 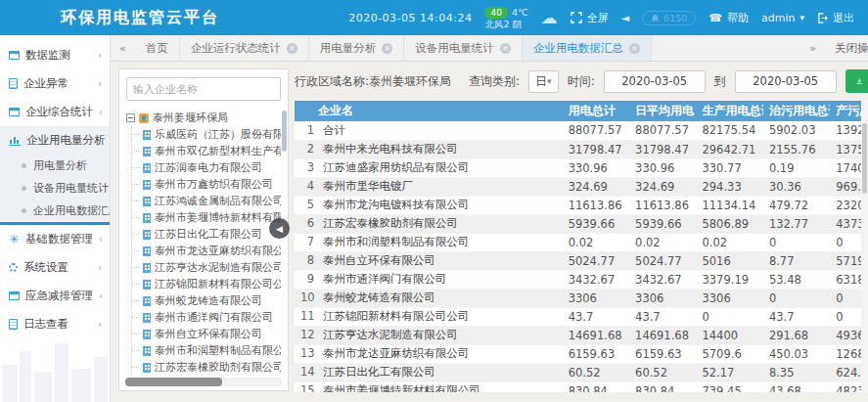 What do you see at coordinates (729, 280) in the screenshot?
I see `value-cell: 3379.19` at bounding box center [729, 280].